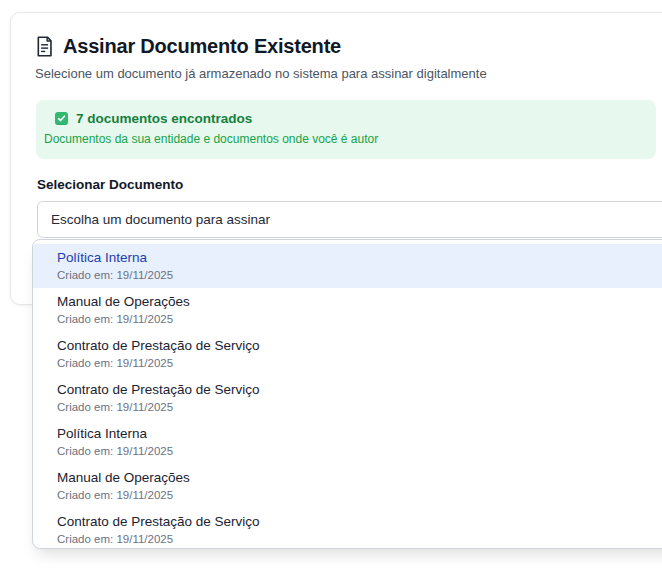  What do you see at coordinates (350, 184) in the screenshot?
I see `select-label: Selecionar Documento` at bounding box center [350, 184].